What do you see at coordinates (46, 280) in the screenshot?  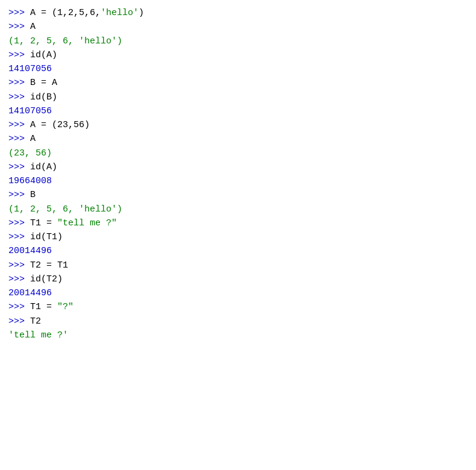 I see `code-text: id(T2)` at bounding box center [46, 280].